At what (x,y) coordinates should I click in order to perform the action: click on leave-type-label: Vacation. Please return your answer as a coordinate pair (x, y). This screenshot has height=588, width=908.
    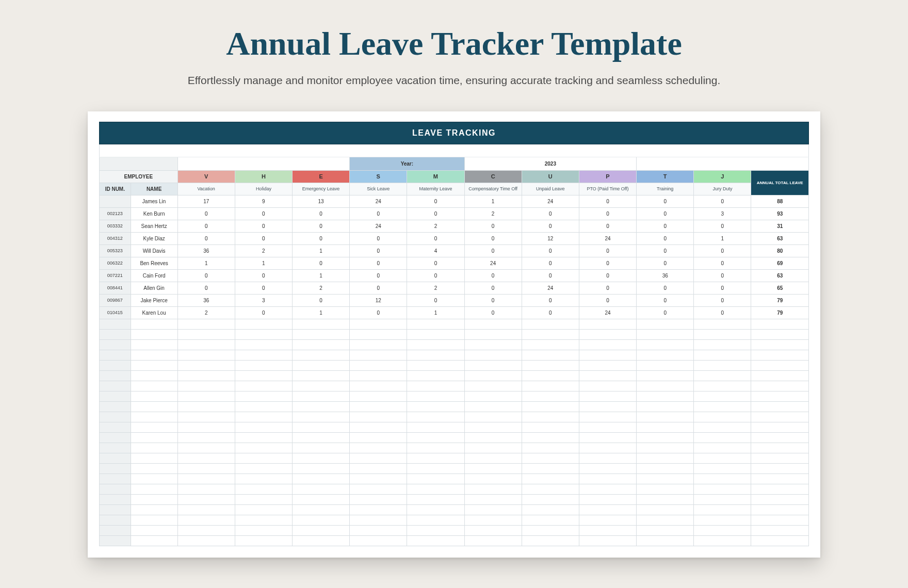
    Looking at the image, I should click on (206, 189).